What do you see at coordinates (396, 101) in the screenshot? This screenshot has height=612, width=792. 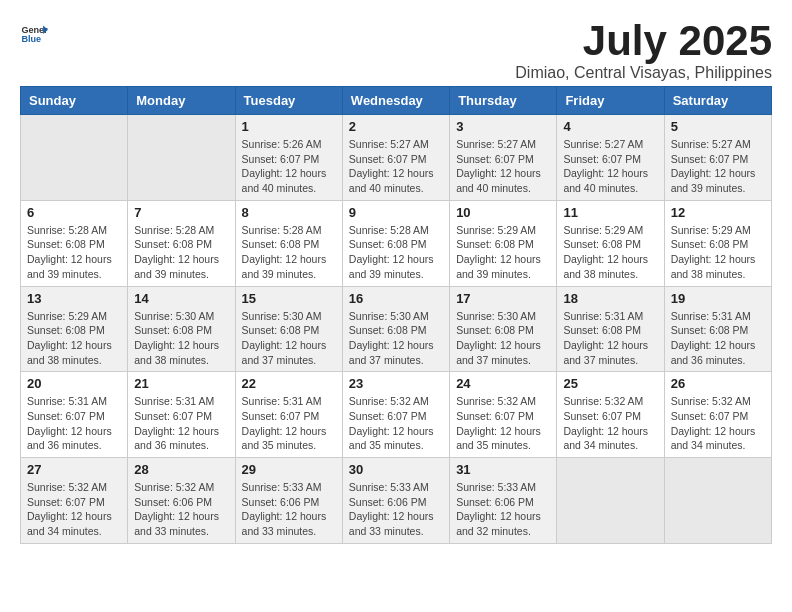 I see `day-header-wednesday: Wednesday` at bounding box center [396, 101].